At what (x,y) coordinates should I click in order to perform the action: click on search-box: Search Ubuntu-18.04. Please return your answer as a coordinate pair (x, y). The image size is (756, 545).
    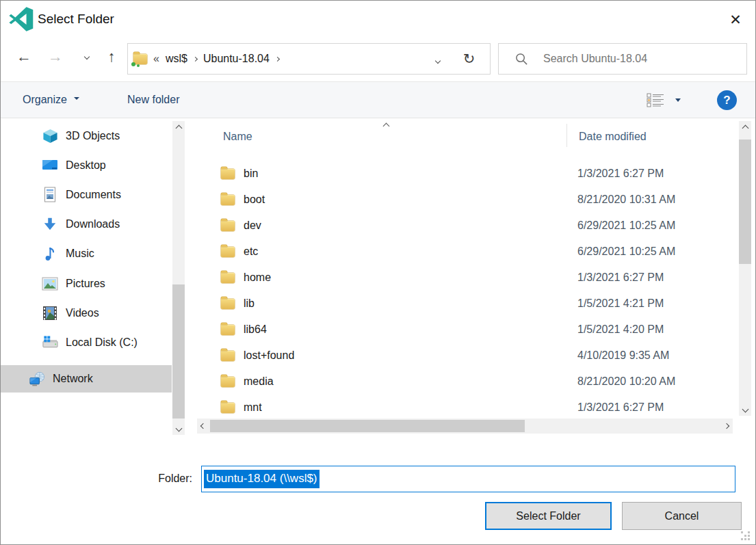
    Looking at the image, I should click on (623, 59).